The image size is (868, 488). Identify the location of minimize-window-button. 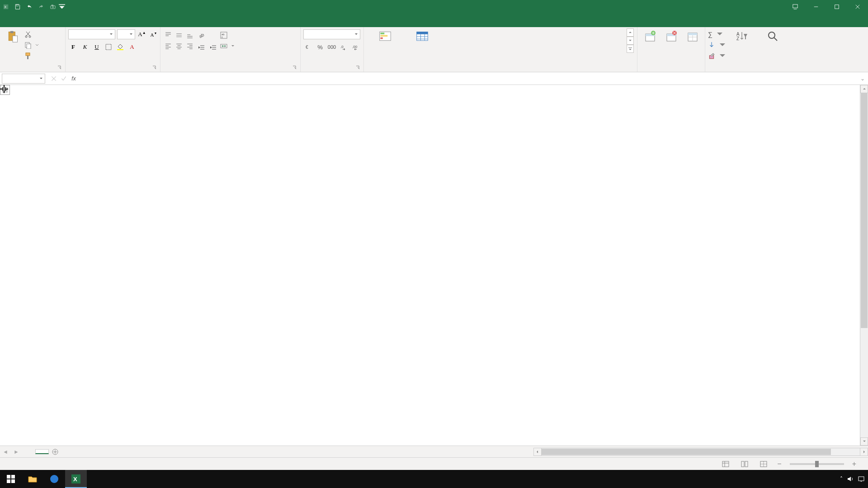
(816, 7).